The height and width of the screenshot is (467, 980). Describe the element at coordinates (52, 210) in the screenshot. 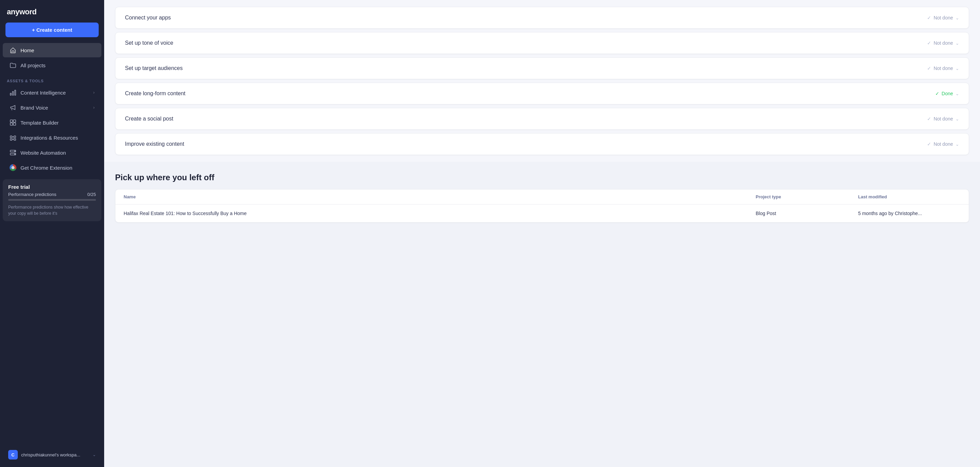

I see `trial-description: Performance predictions show how effecti…` at that location.